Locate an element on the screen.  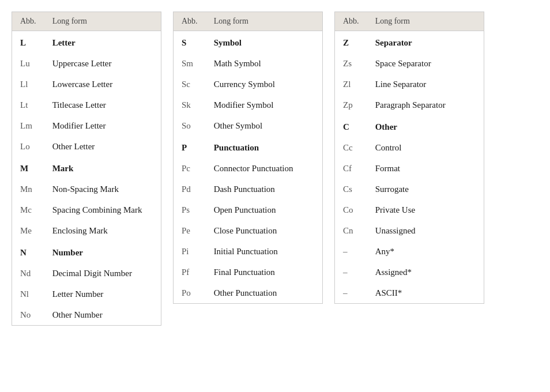
abb-cell: Zl is located at coordinates (351, 84).